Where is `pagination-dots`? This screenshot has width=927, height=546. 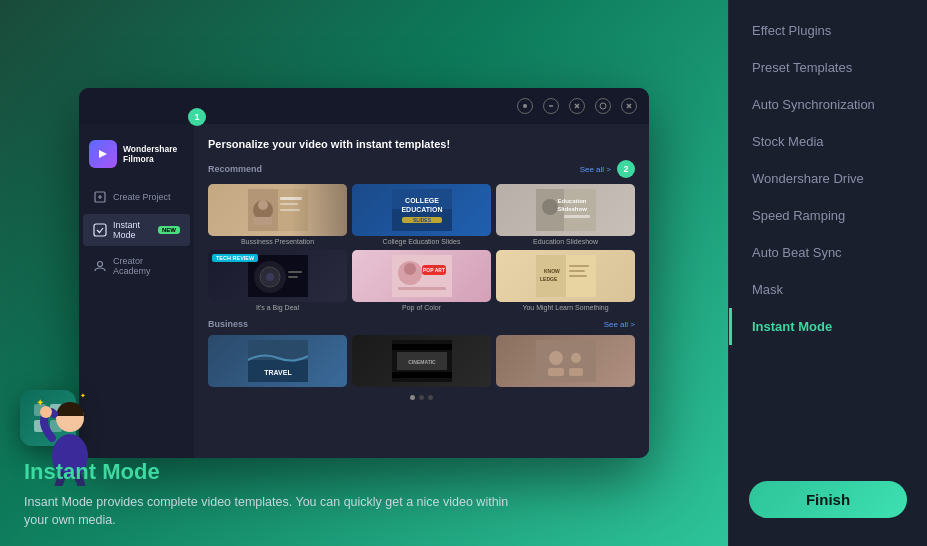
pagination-dots is located at coordinates (422, 398).